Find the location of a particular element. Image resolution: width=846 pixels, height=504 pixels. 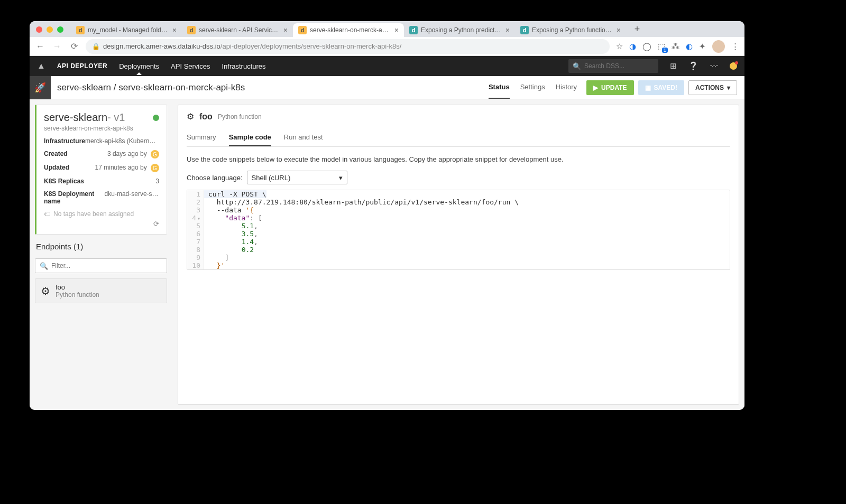

extension-icon-4: ◐ is located at coordinates (689, 46).